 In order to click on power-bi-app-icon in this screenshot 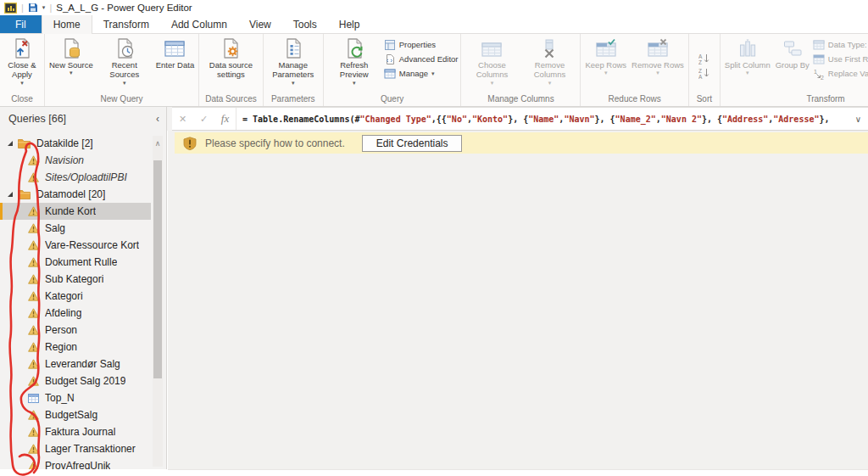, I will do `click(10, 8)`.